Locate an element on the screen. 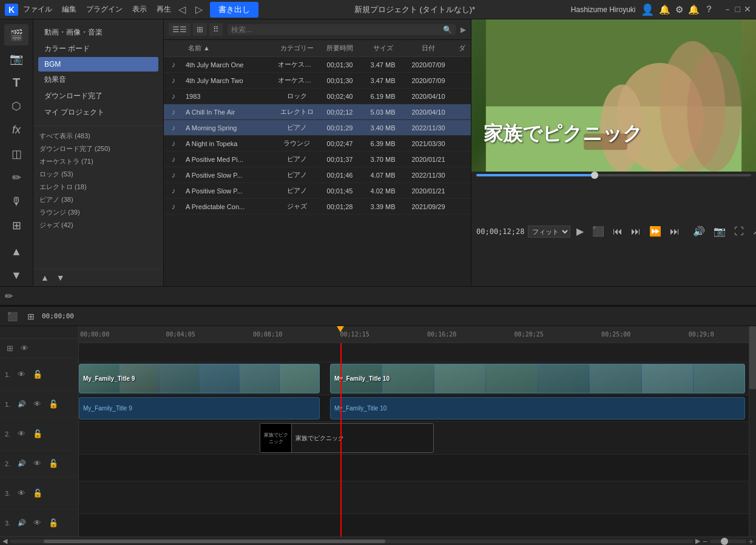 This screenshot has width=756, height=545. col-size: サイズ is located at coordinates (383, 48).